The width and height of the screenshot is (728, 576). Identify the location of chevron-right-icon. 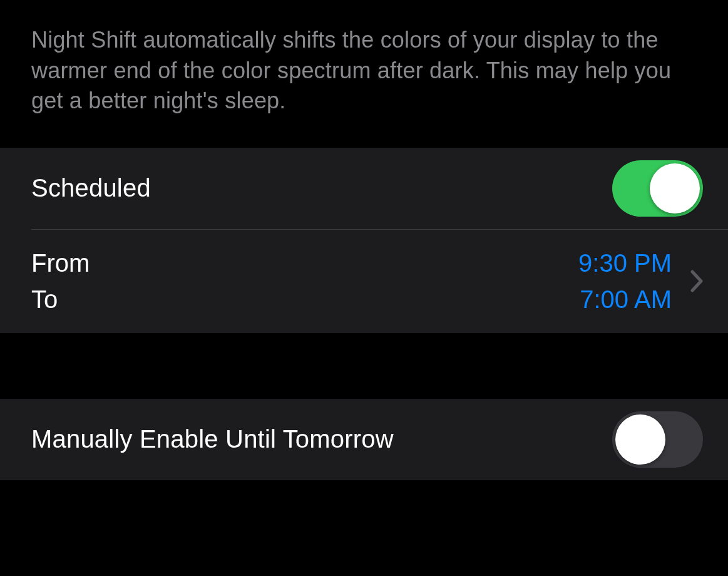
(697, 281).